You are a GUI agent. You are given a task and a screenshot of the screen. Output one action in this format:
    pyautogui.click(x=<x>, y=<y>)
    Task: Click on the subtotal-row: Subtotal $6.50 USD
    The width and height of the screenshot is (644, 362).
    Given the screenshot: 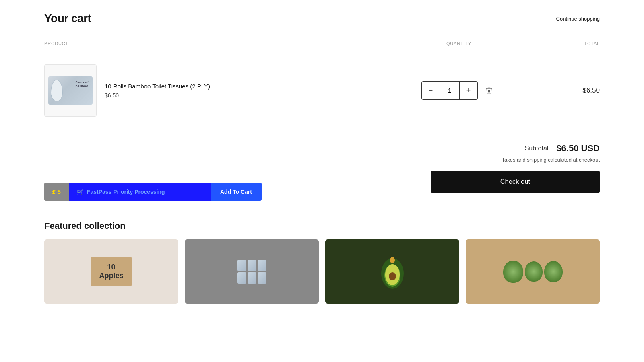 What is the action you would take?
    pyautogui.click(x=562, y=148)
    